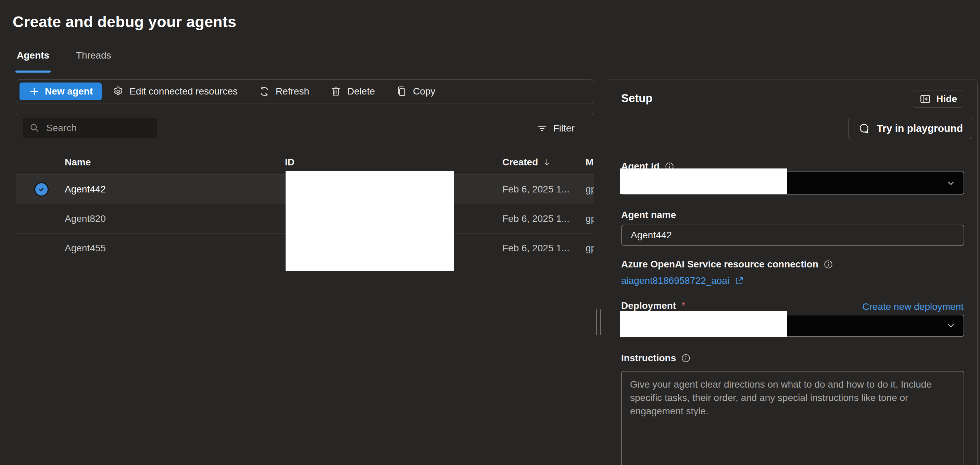 This screenshot has width=980, height=465. I want to click on row-name: Agent455, so click(85, 248).